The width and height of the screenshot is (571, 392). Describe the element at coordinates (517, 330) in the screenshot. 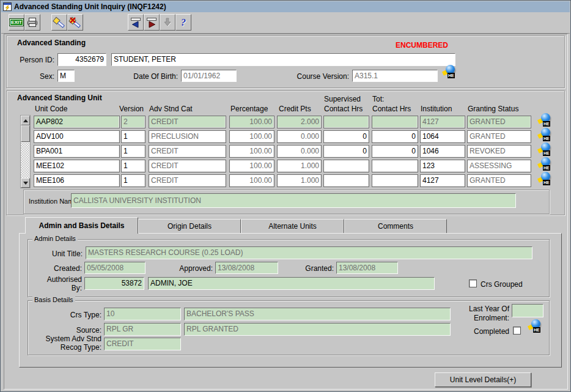

I see `completed-checkbox` at that location.